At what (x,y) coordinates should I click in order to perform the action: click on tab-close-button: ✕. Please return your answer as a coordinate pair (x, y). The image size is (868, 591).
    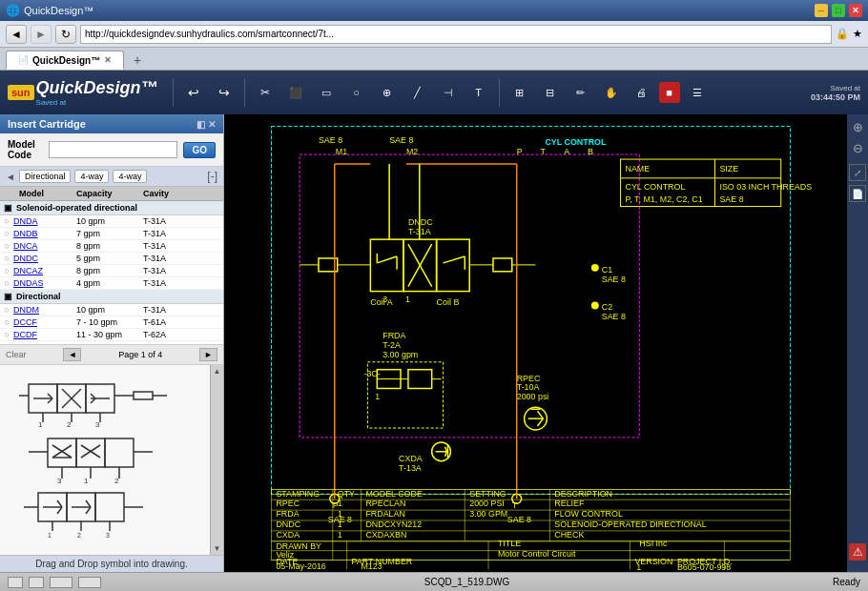
    Looking at the image, I should click on (108, 60).